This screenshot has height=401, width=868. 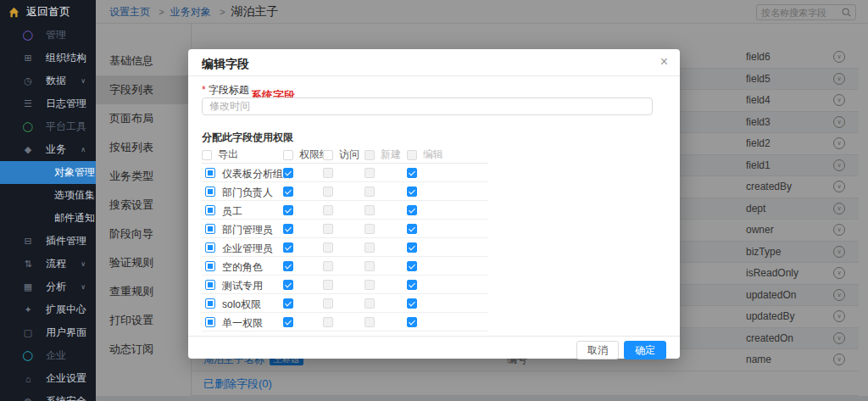 I want to click on sidebar-item: ◆ 业务 ∧, so click(x=47, y=149).